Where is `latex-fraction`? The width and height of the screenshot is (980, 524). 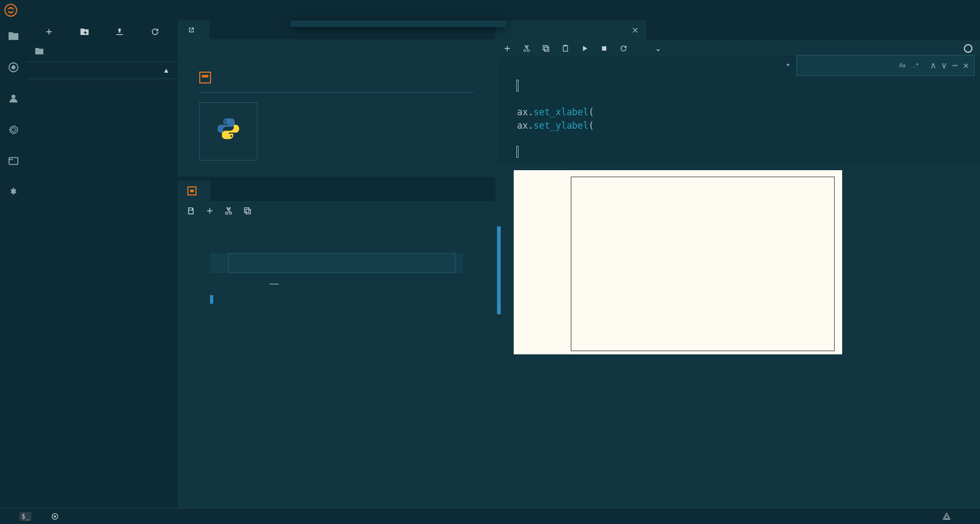
latex-fraction is located at coordinates (366, 284).